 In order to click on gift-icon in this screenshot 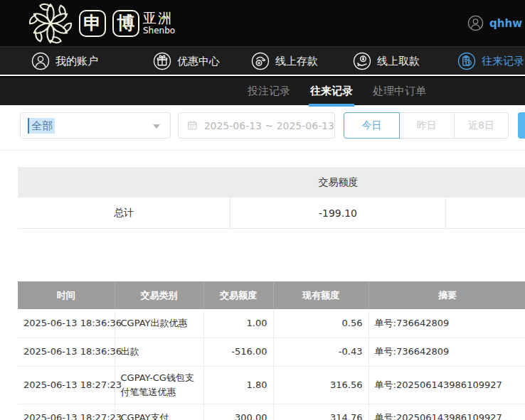, I will do `click(162, 61)`.